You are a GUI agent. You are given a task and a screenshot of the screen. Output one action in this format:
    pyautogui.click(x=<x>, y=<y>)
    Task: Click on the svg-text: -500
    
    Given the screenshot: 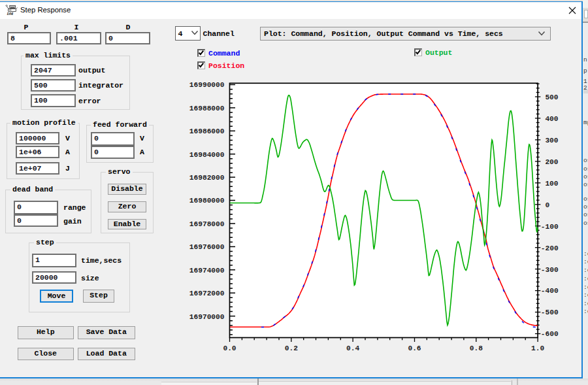 What is the action you would take?
    pyautogui.click(x=550, y=312)
    